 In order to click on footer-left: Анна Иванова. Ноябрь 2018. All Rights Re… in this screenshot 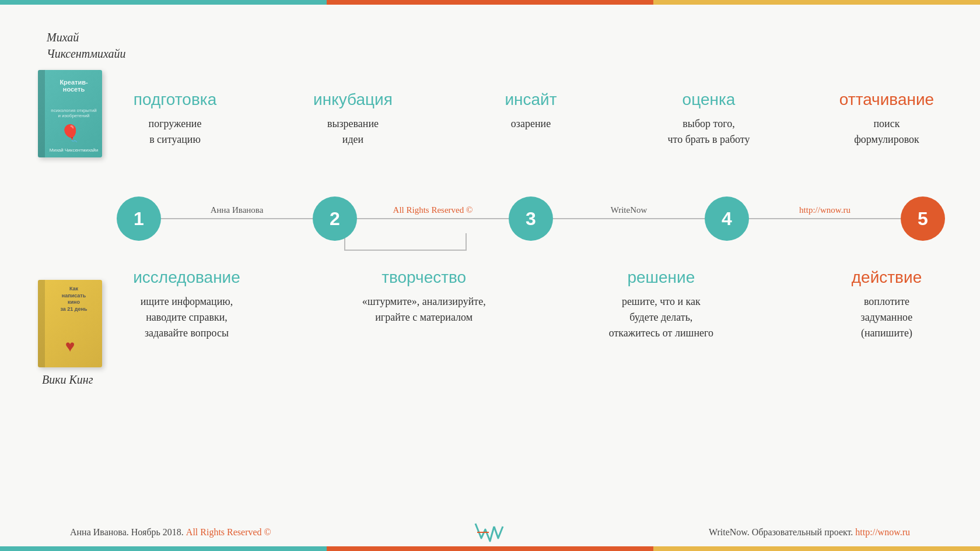, I will do `click(170, 532)`.